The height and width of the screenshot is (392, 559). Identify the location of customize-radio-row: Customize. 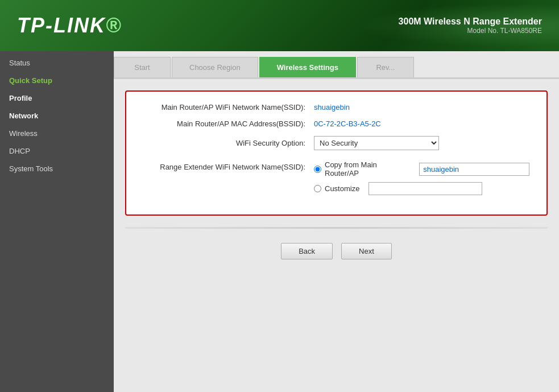
(422, 189).